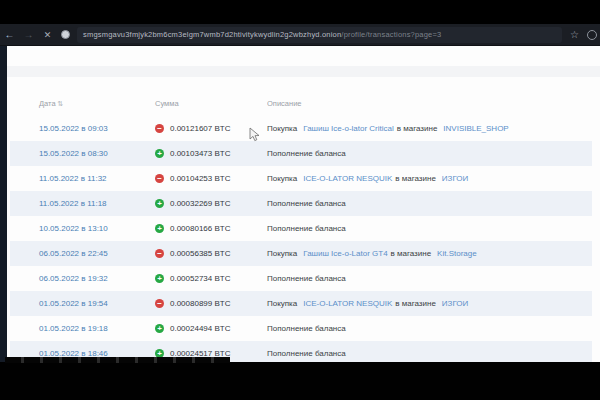 The height and width of the screenshot is (400, 600). What do you see at coordinates (200, 278) in the screenshot?
I see `transaction-amount: 0.00052734 BTC` at bounding box center [200, 278].